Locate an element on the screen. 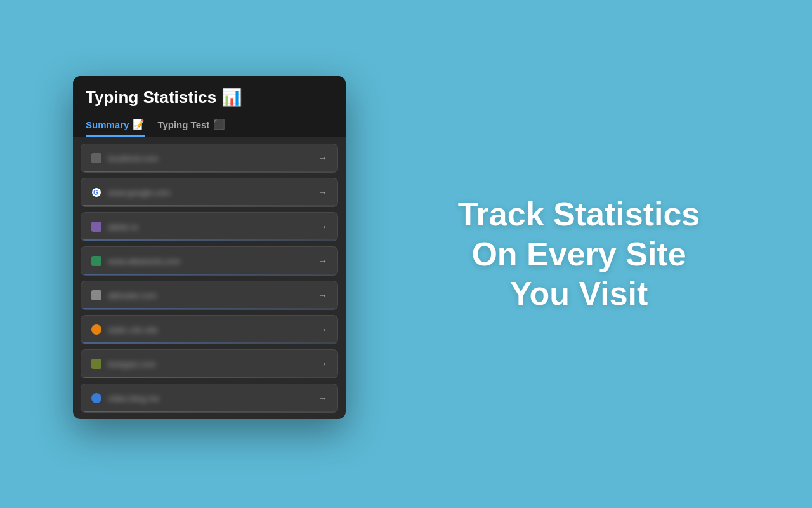  list-item: static.cdn.site→ is located at coordinates (209, 330).